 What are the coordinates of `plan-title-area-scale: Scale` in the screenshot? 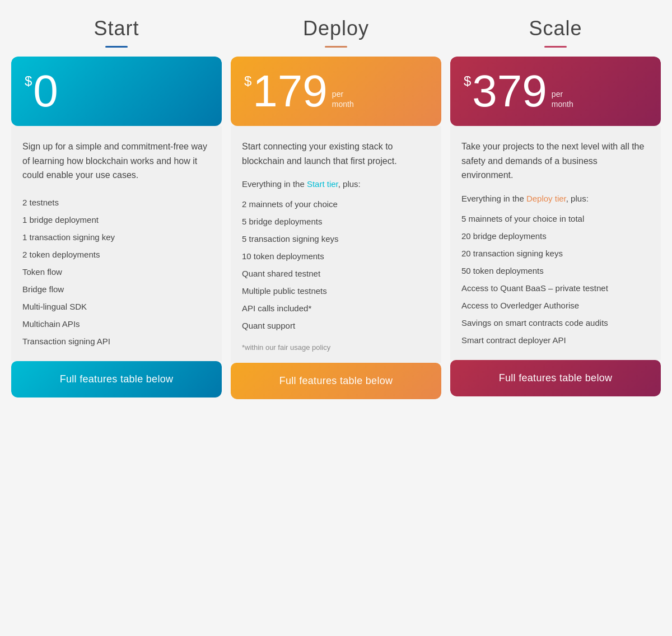 It's located at (556, 37).